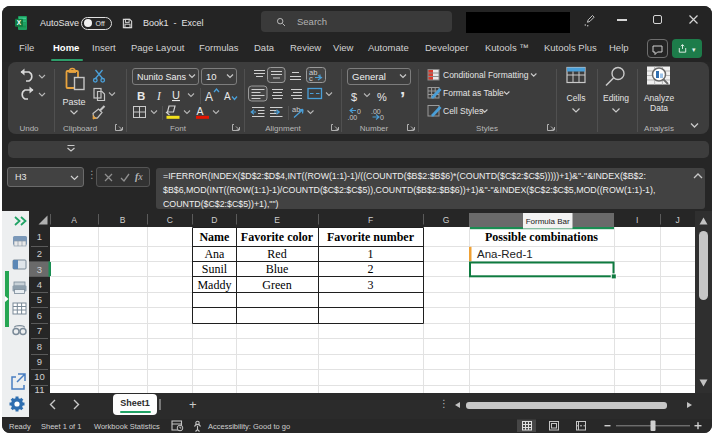 The width and height of the screenshot is (715, 436). I want to click on svg-text: Formula Bar, so click(548, 222).